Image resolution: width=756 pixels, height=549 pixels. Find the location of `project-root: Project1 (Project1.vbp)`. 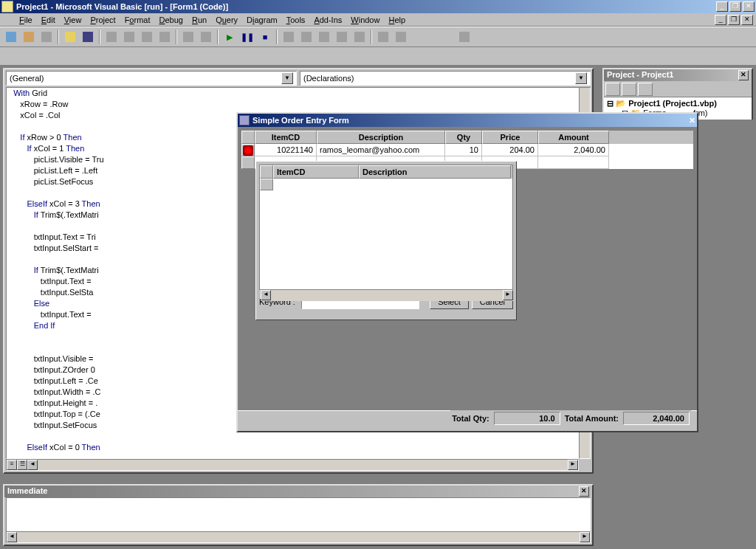

project-root: Project1 (Project1.vbp) is located at coordinates (673, 103).